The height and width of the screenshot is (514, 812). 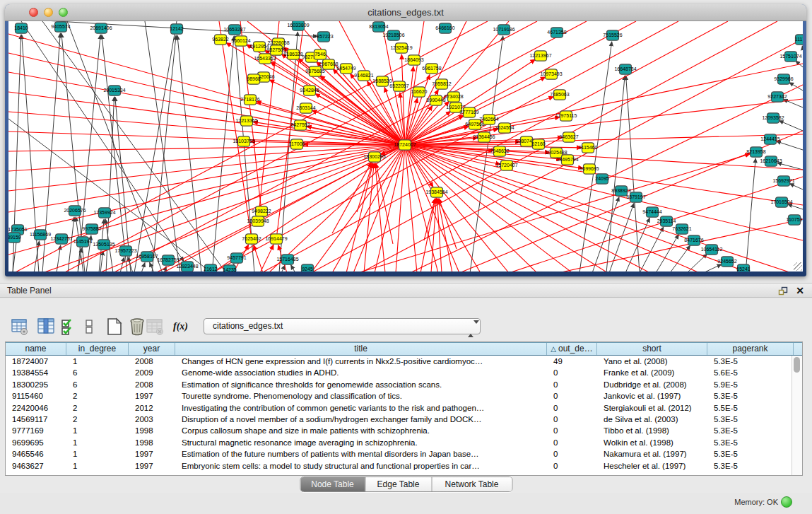 What do you see at coordinates (404, 454) in the screenshot?
I see `table-row: 946554611997Estimation of the future num…` at bounding box center [404, 454].